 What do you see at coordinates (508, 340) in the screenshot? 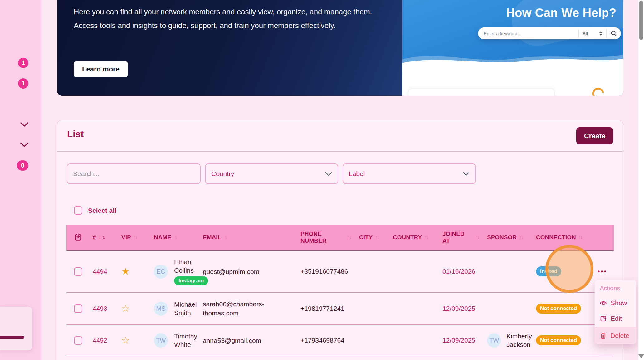
I see `member-sponsor: TW Kimberly Jackson` at bounding box center [508, 340].